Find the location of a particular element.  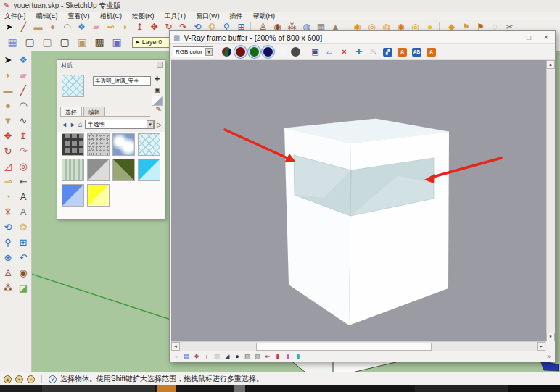

create-material-button: ✚ is located at coordinates (157, 79).